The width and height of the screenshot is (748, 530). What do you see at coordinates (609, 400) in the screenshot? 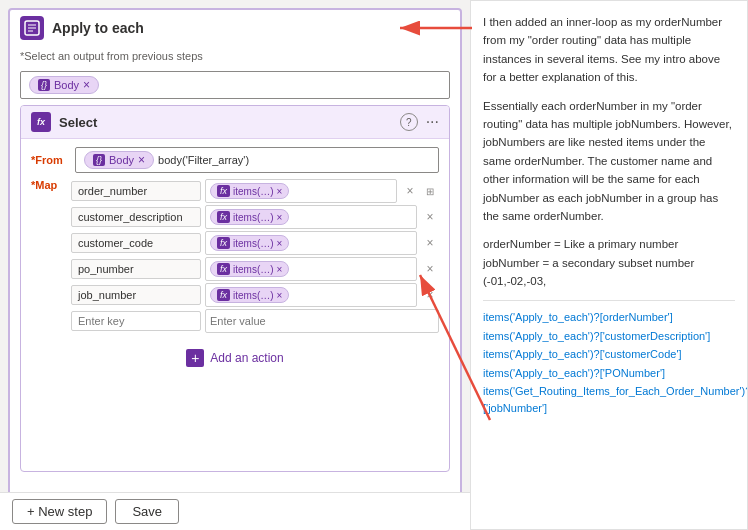
I see `annotation-4: items('Get_Routing_Items_for_Each_Order_…` at bounding box center [609, 400].